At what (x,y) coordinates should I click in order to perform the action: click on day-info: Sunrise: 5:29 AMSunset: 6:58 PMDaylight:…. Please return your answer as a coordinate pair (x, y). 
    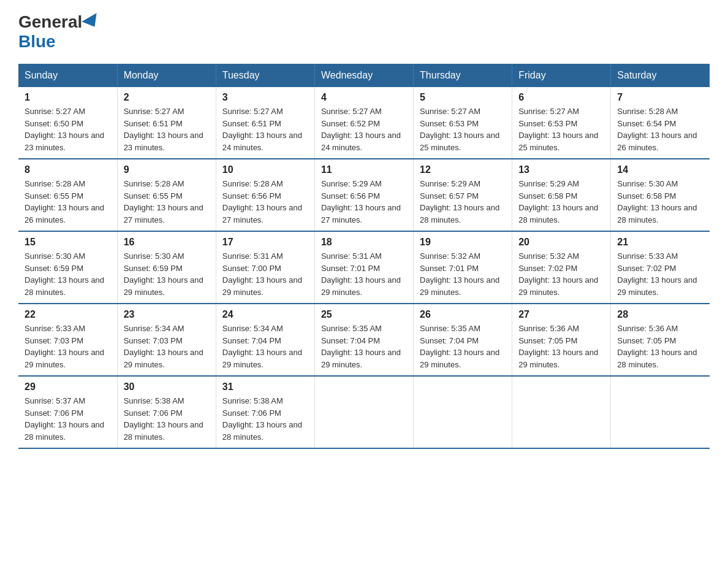
    Looking at the image, I should click on (561, 202).